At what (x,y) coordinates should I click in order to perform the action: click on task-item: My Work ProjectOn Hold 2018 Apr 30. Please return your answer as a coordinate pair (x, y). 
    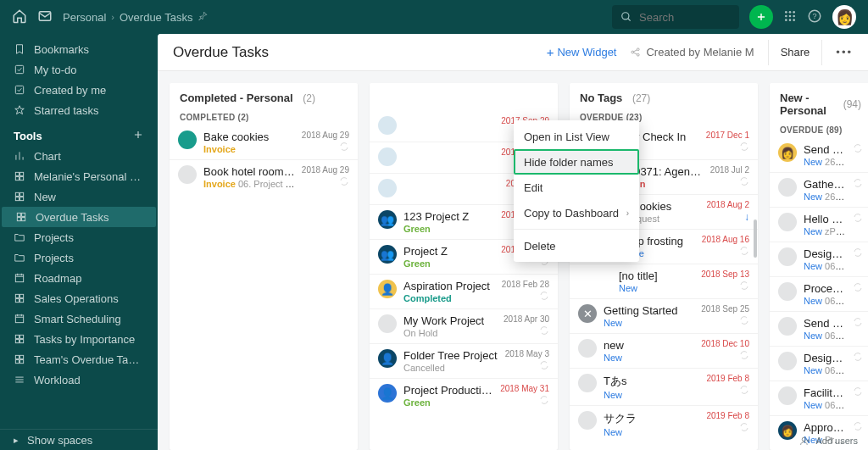
    Looking at the image, I should click on (464, 325).